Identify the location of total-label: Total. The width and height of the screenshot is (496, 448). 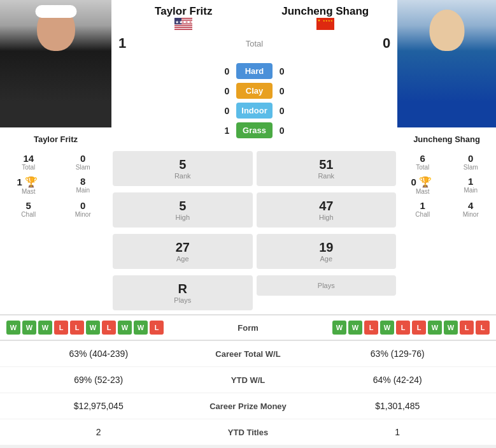
(255, 43).